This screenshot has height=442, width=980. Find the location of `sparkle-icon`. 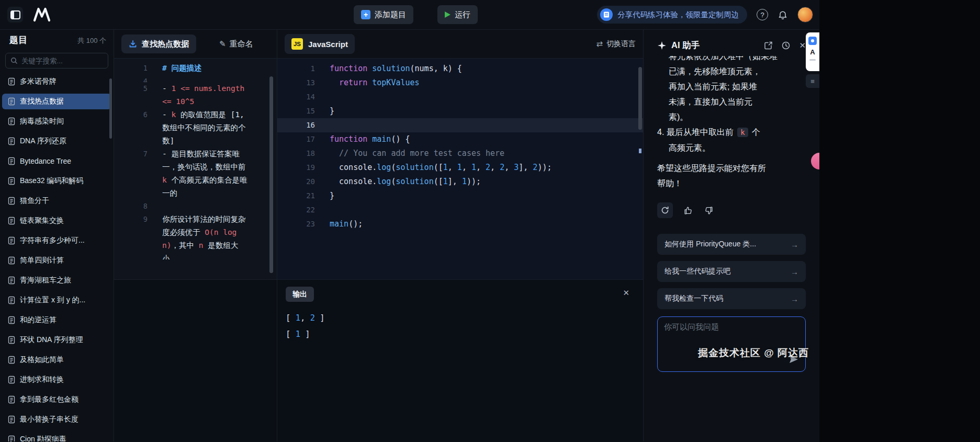

sparkle-icon is located at coordinates (662, 46).